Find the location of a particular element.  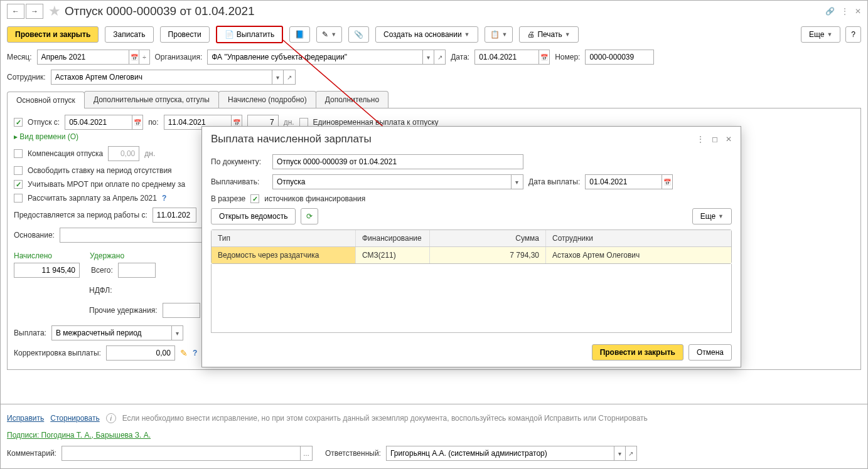

to-label: по: is located at coordinates (153, 122).